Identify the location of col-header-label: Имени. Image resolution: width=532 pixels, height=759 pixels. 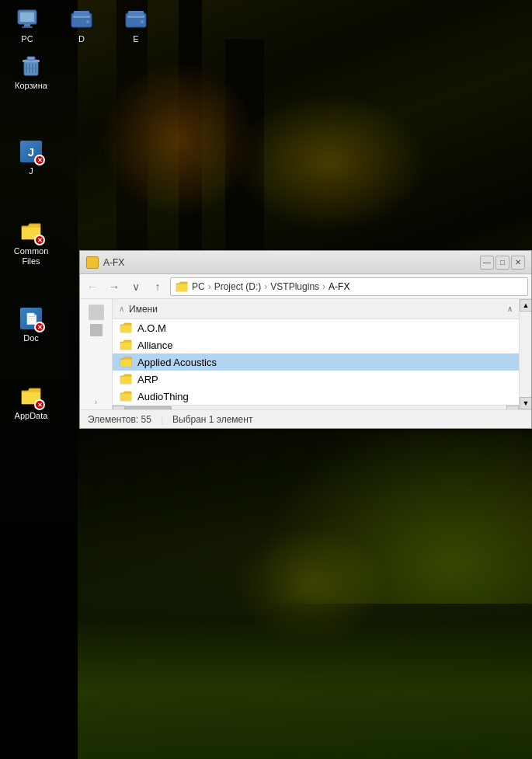
(317, 309).